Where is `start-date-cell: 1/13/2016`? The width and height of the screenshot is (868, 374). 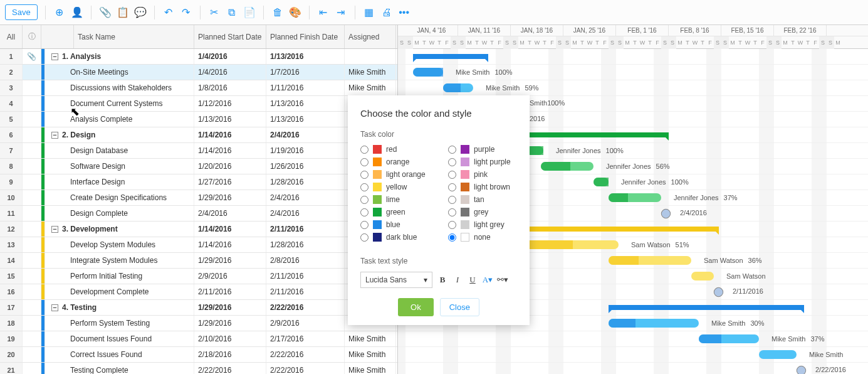 start-date-cell: 1/13/2016 is located at coordinates (231, 119).